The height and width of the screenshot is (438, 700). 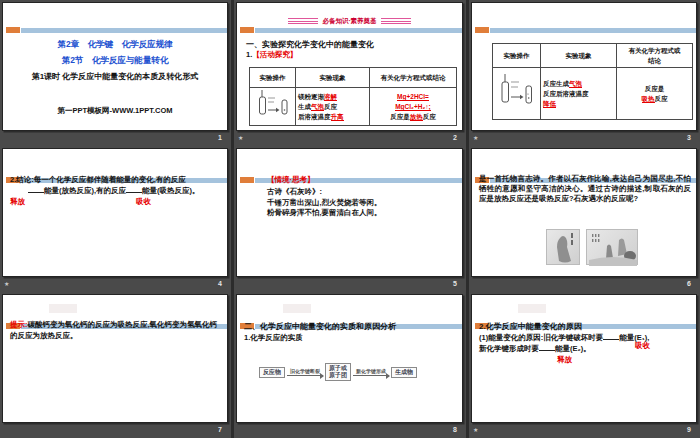 I want to click on activity-tag: 【活动探究】, so click(x=274, y=54).